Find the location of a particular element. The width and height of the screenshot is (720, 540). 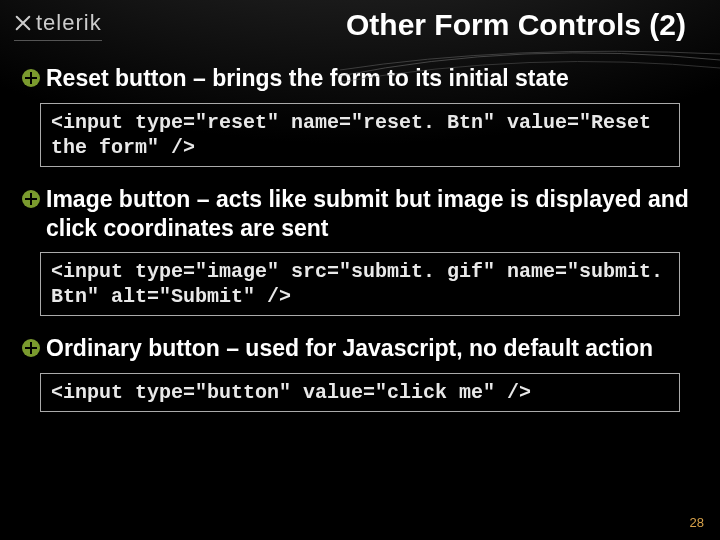

bullet-rest: button – acts like submit but image is d… is located at coordinates (368, 214).